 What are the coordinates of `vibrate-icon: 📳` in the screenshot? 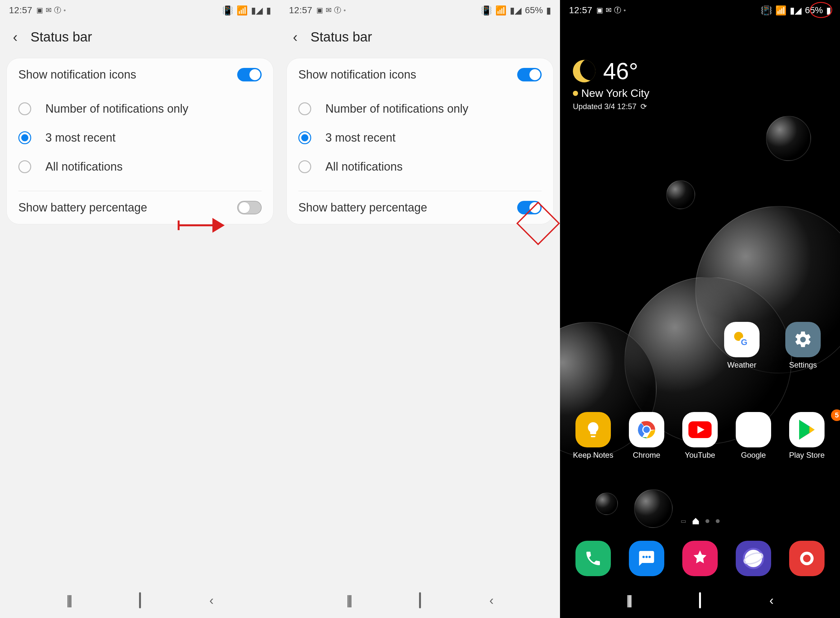 It's located at (487, 10).